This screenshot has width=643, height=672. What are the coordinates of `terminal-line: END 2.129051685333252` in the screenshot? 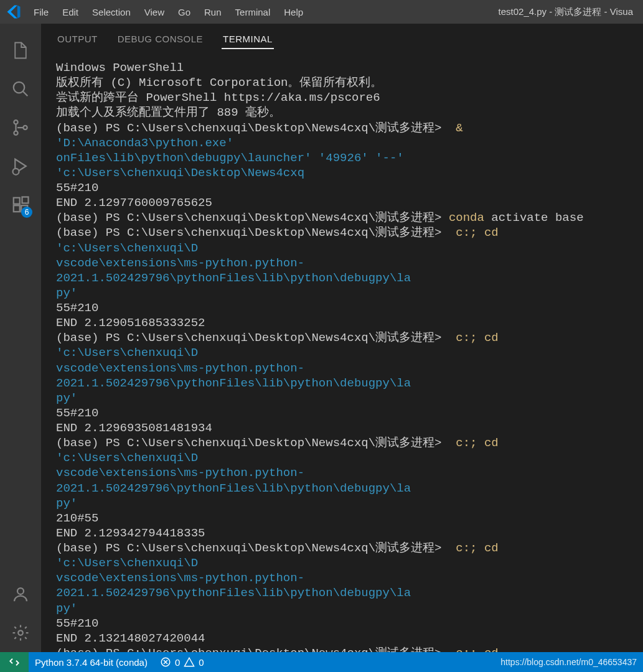 It's located at (345, 323).